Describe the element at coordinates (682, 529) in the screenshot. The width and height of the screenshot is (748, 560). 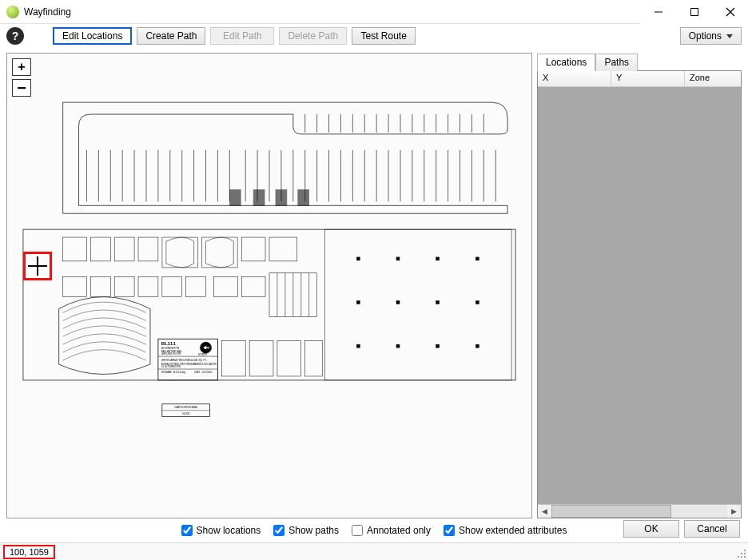
I see `dialog-actions: OK Cancel` at that location.